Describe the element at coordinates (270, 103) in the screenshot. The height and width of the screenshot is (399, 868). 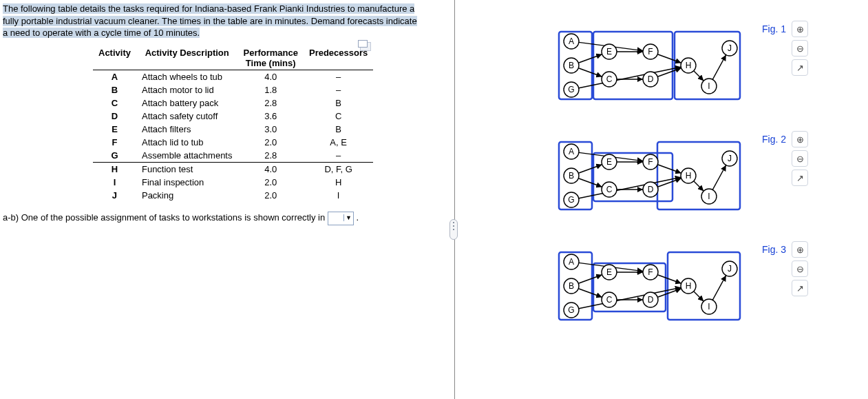
I see `cell-time: 2.8` at that location.